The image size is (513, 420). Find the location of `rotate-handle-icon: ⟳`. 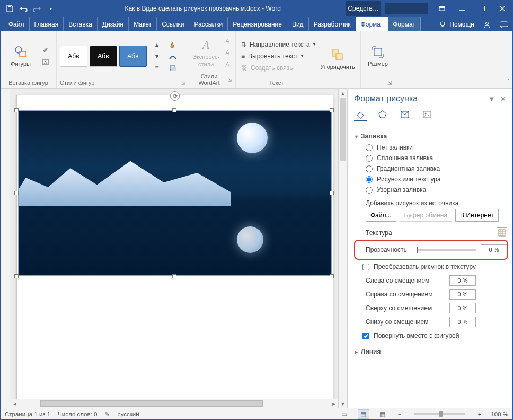

rotate-handle-icon: ⟳ is located at coordinates (175, 96).